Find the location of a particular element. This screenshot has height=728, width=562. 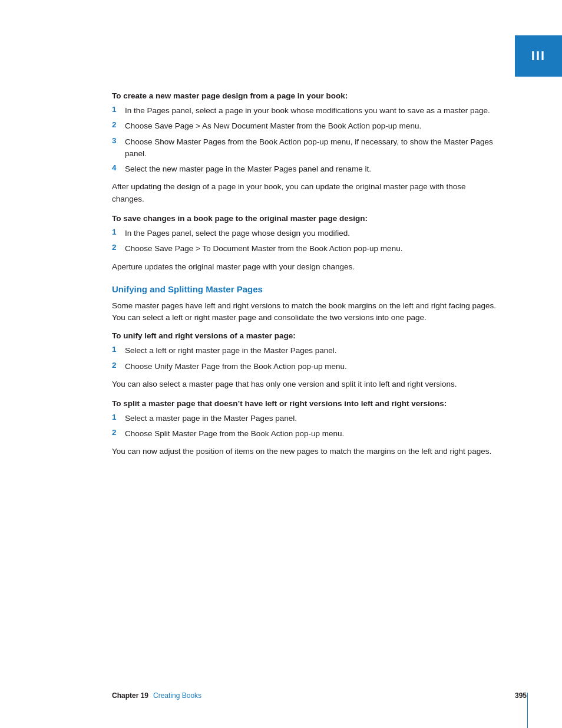

subsection1-heading: To unify left and right versions of a ma… is located at coordinates (305, 336).